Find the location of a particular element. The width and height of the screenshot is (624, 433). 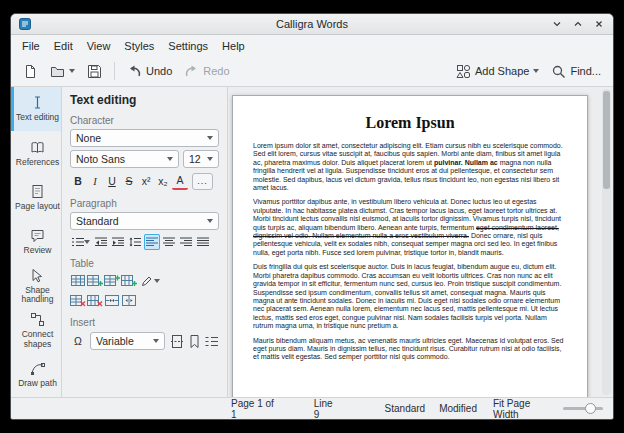

zoom-slider-knob is located at coordinates (590, 408).